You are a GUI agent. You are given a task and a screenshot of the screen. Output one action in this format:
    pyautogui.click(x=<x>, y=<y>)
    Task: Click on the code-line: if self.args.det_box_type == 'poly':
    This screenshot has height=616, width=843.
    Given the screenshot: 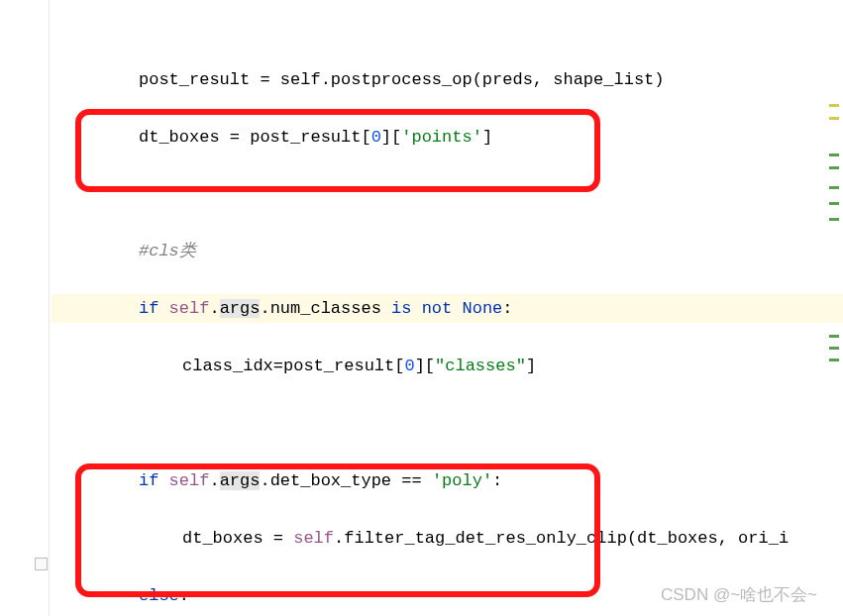 What is the action you would take?
    pyautogui.click(x=448, y=481)
    